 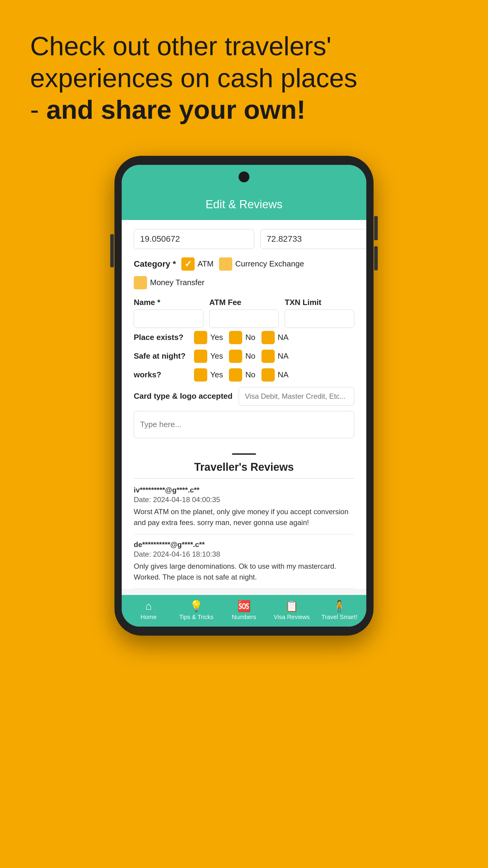 I want to click on atm-fee-label: ATM Fee, so click(x=244, y=303).